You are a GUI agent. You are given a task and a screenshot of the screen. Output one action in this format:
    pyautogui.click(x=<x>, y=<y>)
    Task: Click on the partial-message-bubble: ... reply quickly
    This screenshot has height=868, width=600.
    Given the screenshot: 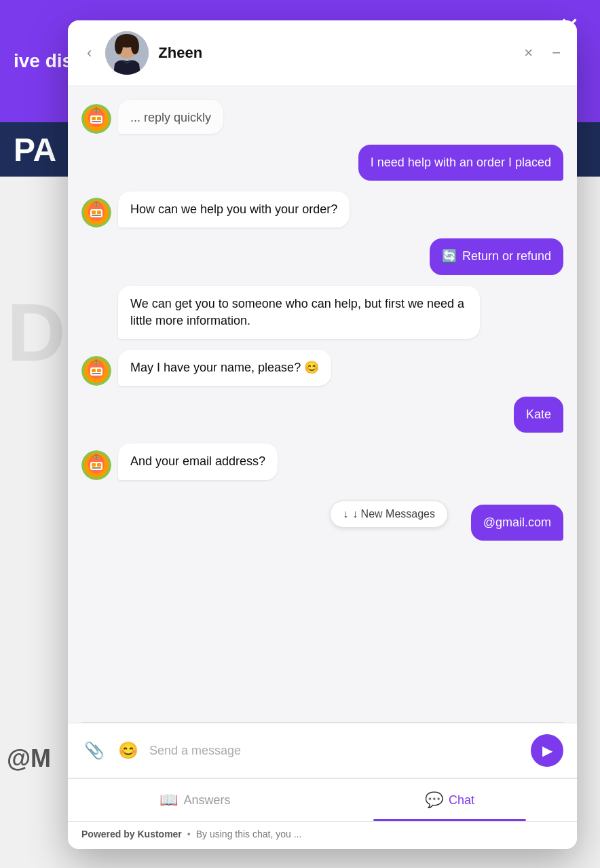 What is the action you would take?
    pyautogui.click(x=171, y=117)
    